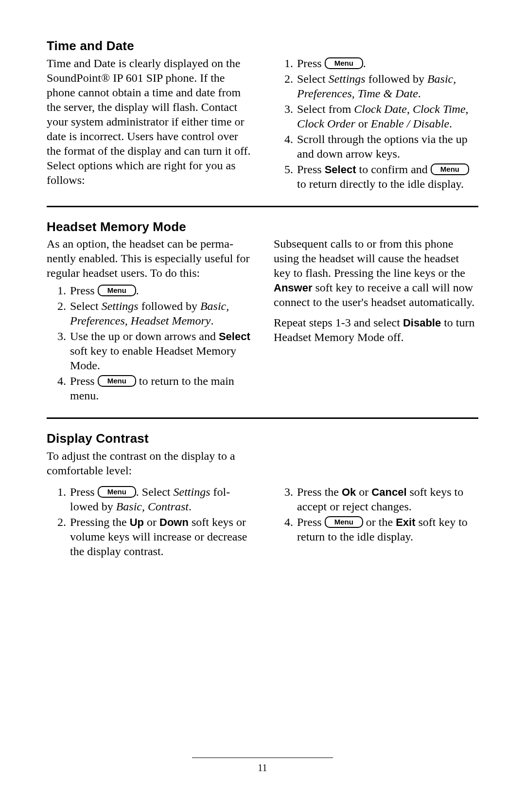 The height and width of the screenshot is (812, 525). What do you see at coordinates (422, 323) in the screenshot?
I see `text-bold: Disable` at bounding box center [422, 323].